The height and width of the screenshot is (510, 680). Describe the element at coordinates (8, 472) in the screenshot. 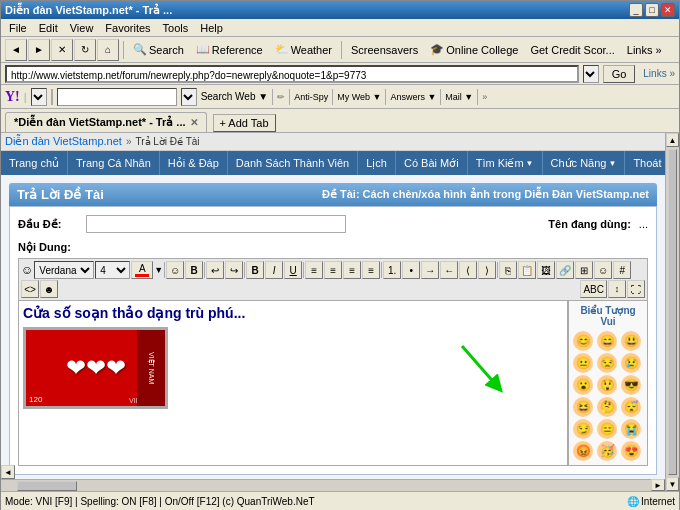

I see `scroll-left-arrow: ◄` at that location.